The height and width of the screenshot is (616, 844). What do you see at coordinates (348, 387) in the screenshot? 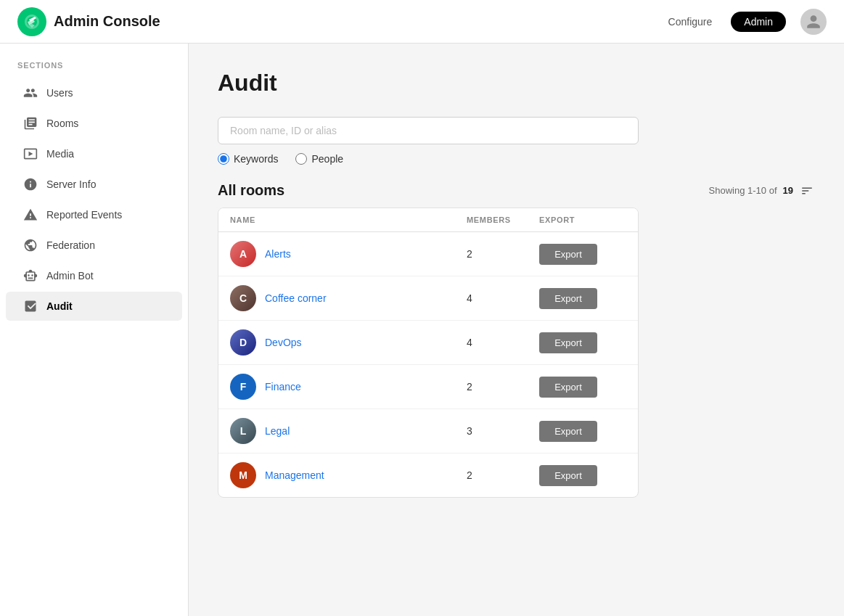
I see `room-cell: F Finance` at bounding box center [348, 387].